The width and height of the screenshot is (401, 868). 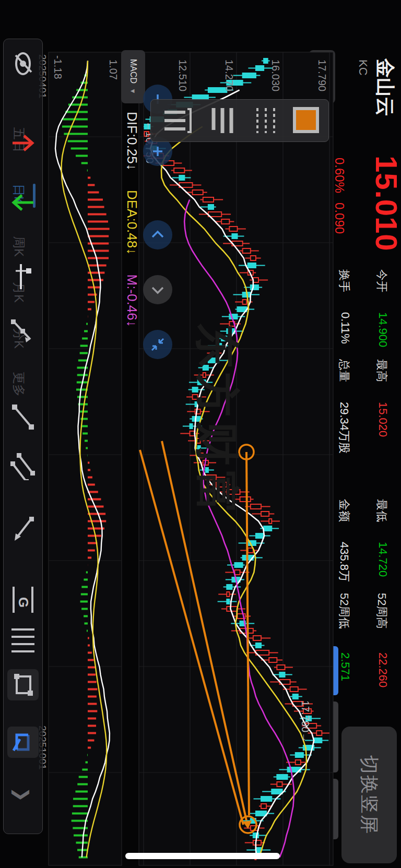 What do you see at coordinates (23, 639) in the screenshot?
I see `percent-lines-tool` at bounding box center [23, 639].